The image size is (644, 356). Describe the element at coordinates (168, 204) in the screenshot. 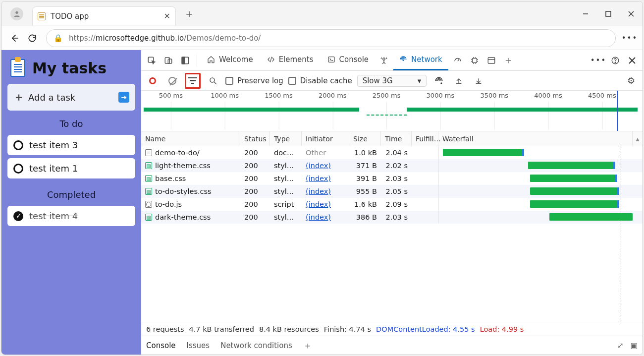

I see `request-name: to-do.js` at that location.